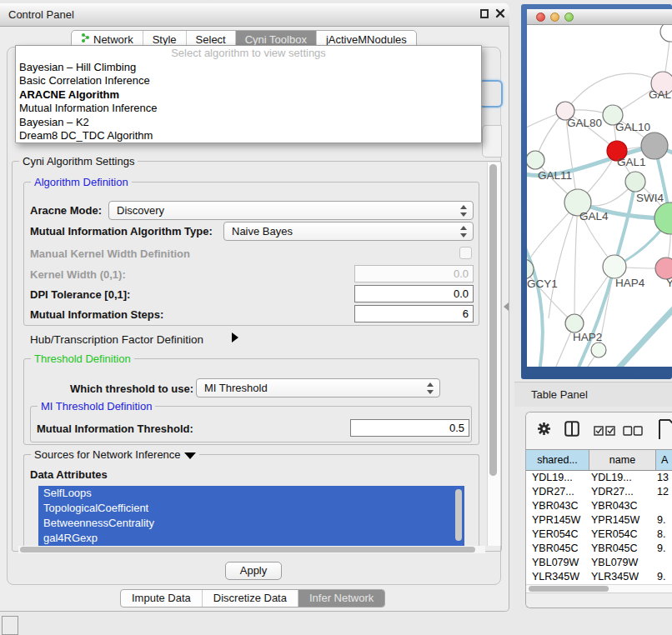 The image size is (672, 635). I want to click on gear-icon, so click(544, 430).